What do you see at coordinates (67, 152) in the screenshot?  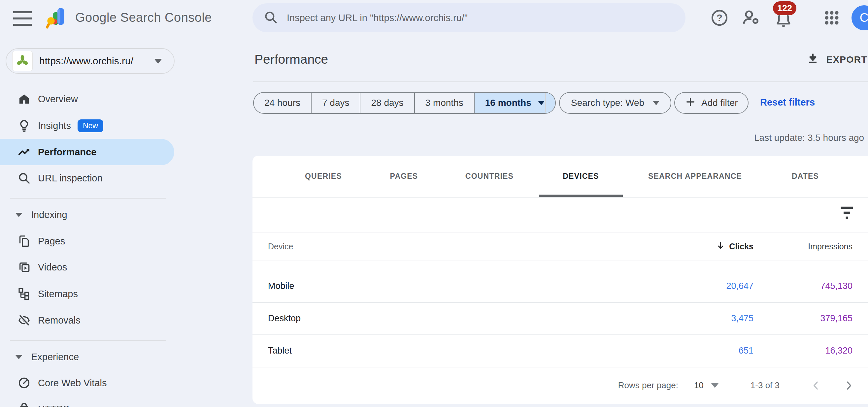 I see `sidebar-item-label: Performance` at bounding box center [67, 152].